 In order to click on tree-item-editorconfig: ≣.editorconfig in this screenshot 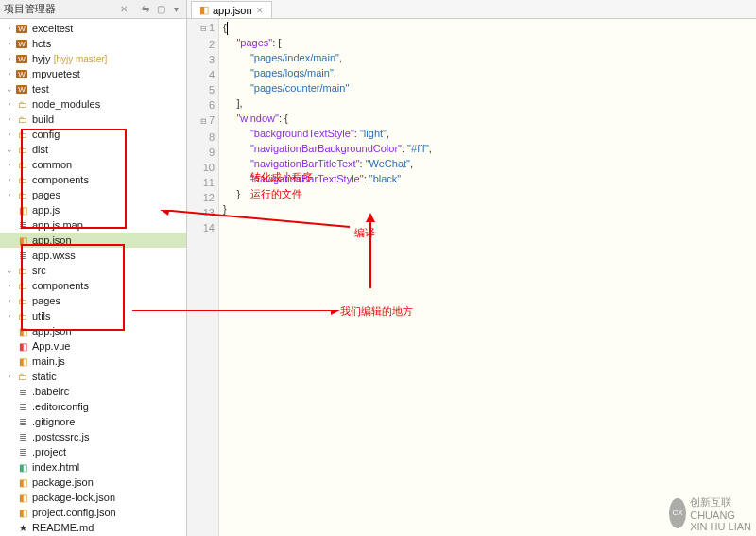, I will do `click(93, 406)`.